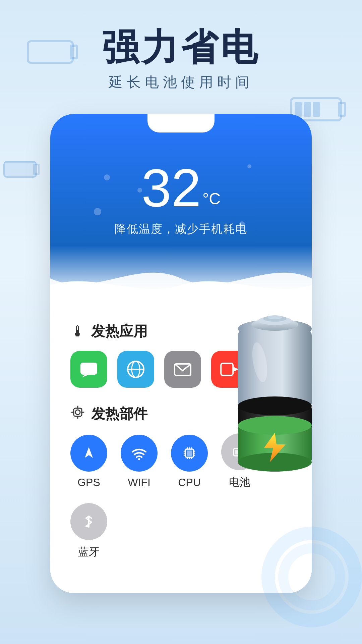 The width and height of the screenshot is (362, 644). Describe the element at coordinates (278, 389) in the screenshot. I see `battery-3d-illustration` at that location.